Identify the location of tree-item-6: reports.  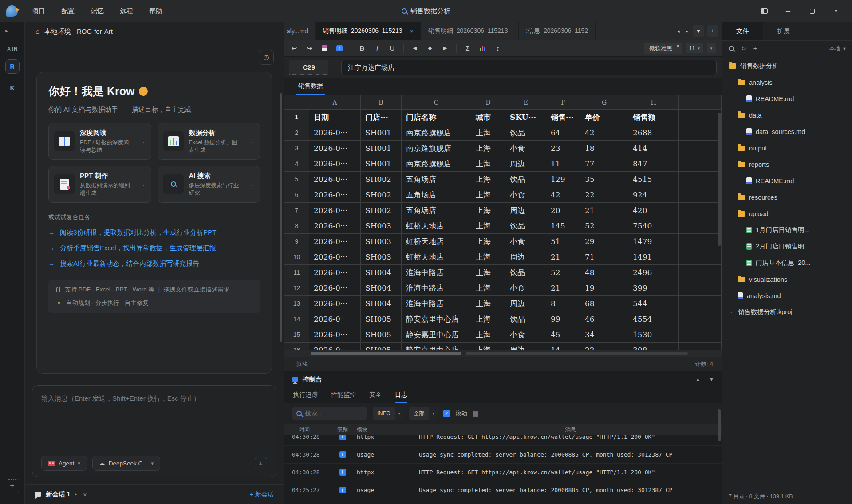
(787, 164).